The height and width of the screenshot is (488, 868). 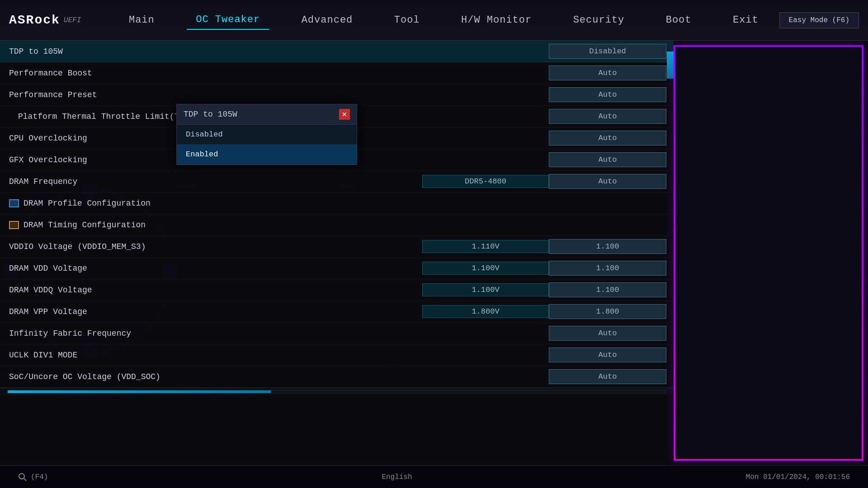 What do you see at coordinates (344, 114) in the screenshot?
I see `modal-close-button: ✕` at bounding box center [344, 114].